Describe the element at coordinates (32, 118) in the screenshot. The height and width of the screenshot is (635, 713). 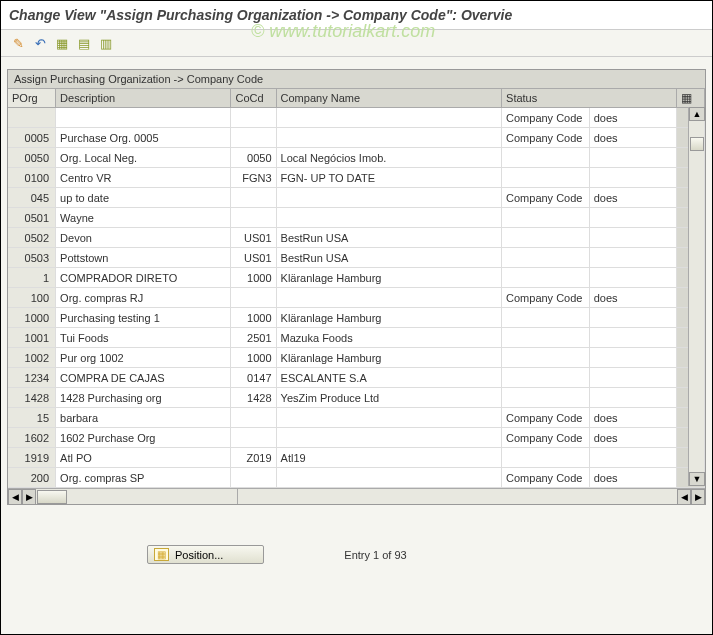
I see `cell-porg` at that location.